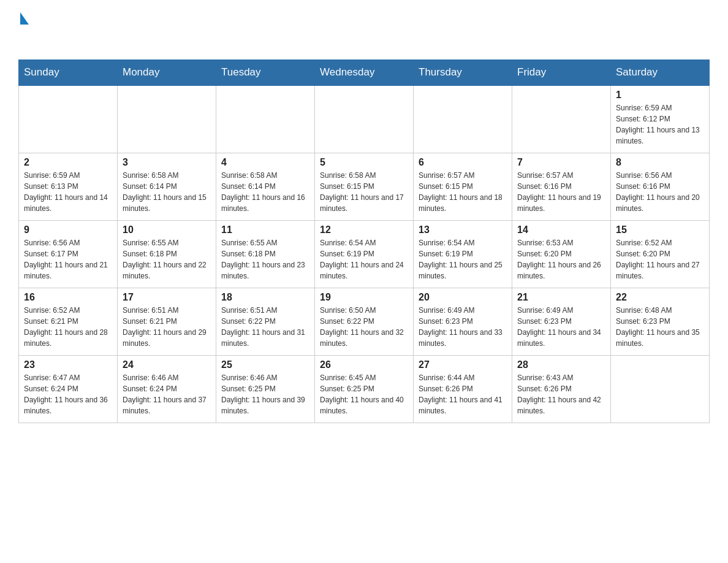  Describe the element at coordinates (69, 389) in the screenshot. I see `calendar-cell: 23Sunrise: 6:47 AMSunset: 6:24 PMDayligh…` at that location.